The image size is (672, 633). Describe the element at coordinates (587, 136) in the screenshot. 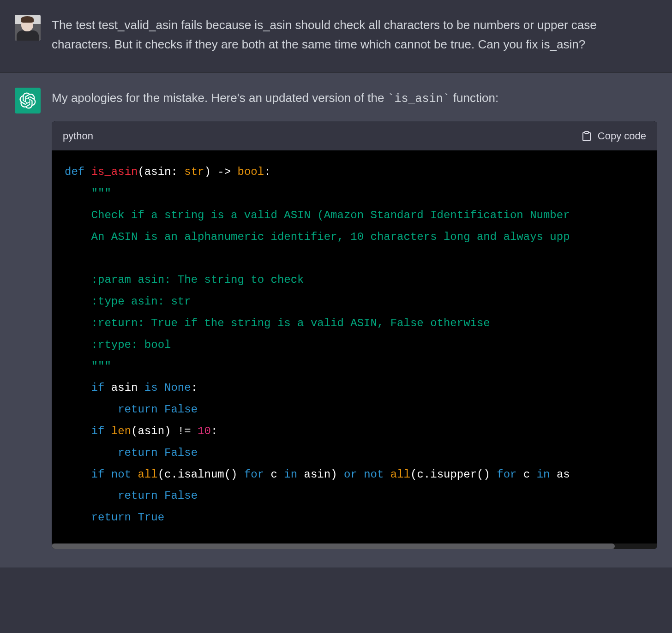

I see `clipboard-icon` at that location.